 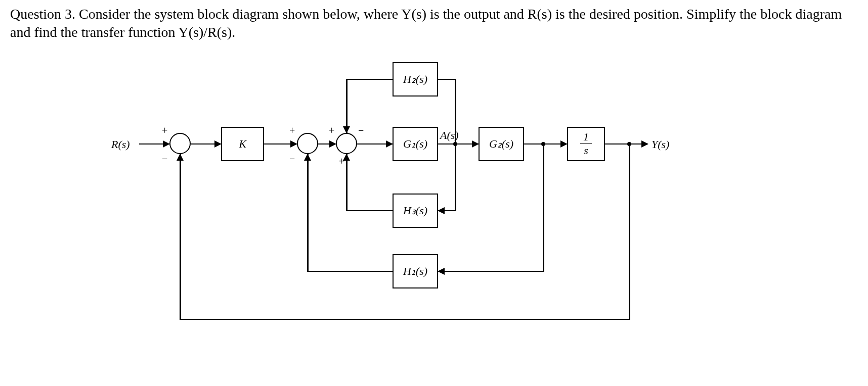 I want to click on output-signal-label: Y(s), so click(x=661, y=144).